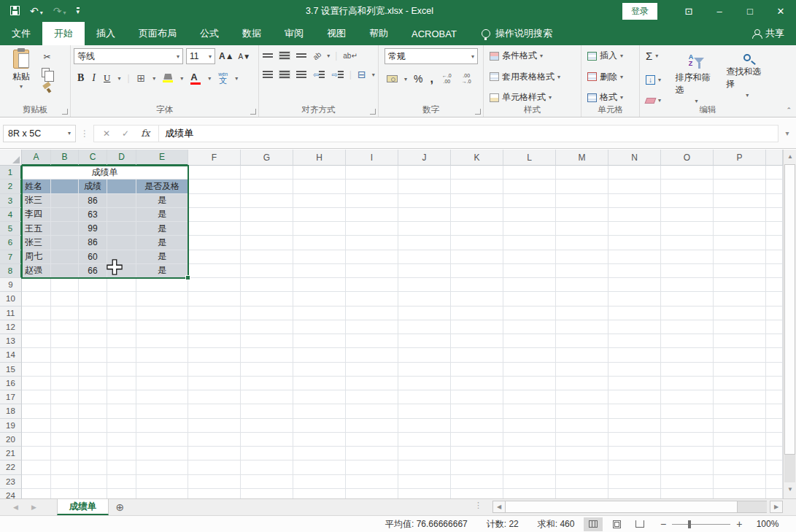 The height and width of the screenshot is (532, 796). What do you see at coordinates (65, 467) in the screenshot?
I see `cell-B22` at bounding box center [65, 467].